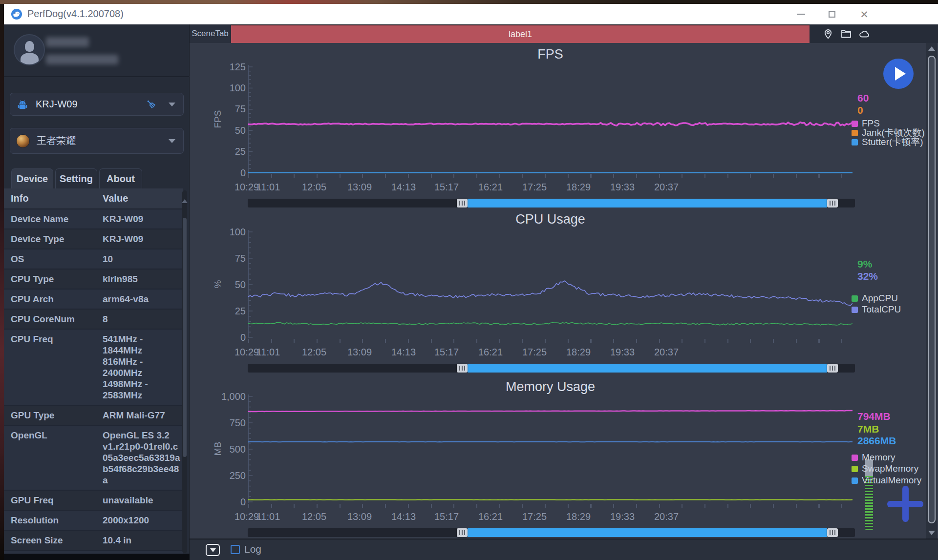 This screenshot has height=560, width=938. Describe the element at coordinates (801, 14) in the screenshot. I see `minimize-button` at that location.